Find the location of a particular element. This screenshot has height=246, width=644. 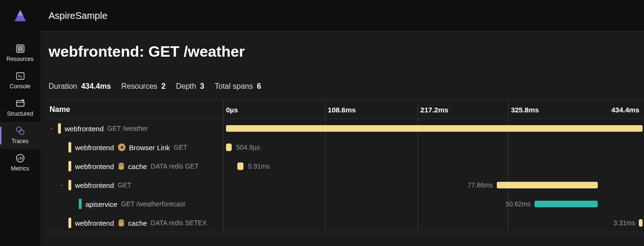

trace-row: -webfrontendGET /weather is located at coordinates (346, 128).